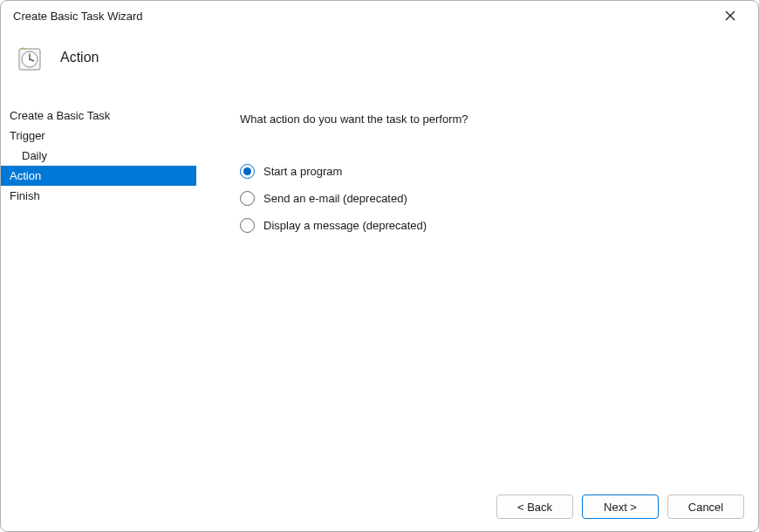 This screenshot has width=759, height=532. Describe the element at coordinates (380, 16) in the screenshot. I see `titlebar: Create Basic Task Wizard` at that location.